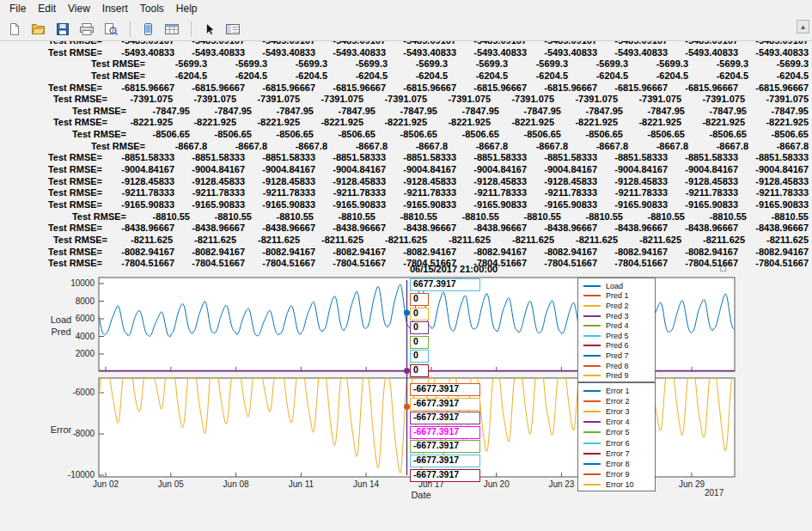 This screenshot has width=812, height=531. Describe the element at coordinates (406, 158) in the screenshot. I see `rmse-row: Test RMSE=-8851.58333-8851.58333-8851.58…` at that location.